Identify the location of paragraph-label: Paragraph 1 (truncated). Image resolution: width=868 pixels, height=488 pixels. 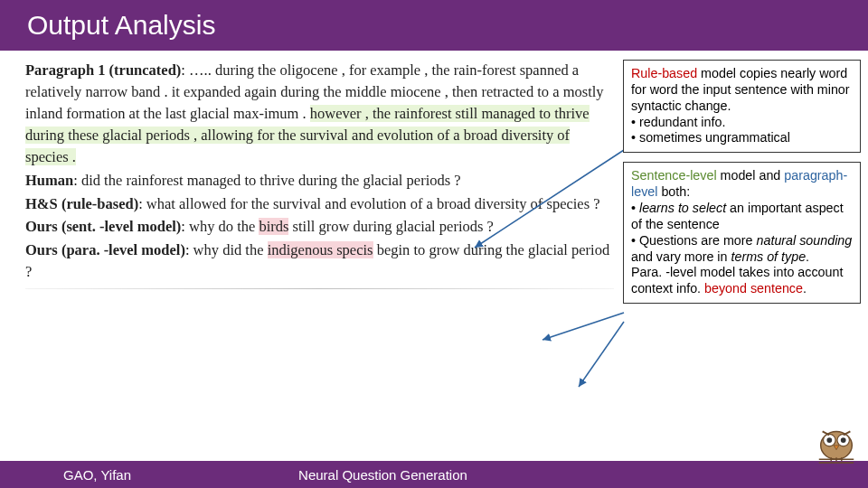
(103, 70).